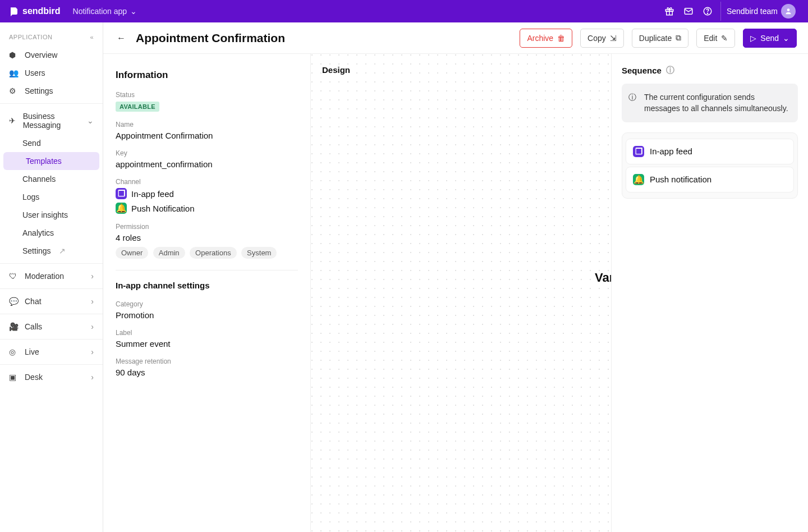 This screenshot has height=532, width=808. What do you see at coordinates (35, 11) in the screenshot?
I see `brand-logo: sendbird` at bounding box center [35, 11].